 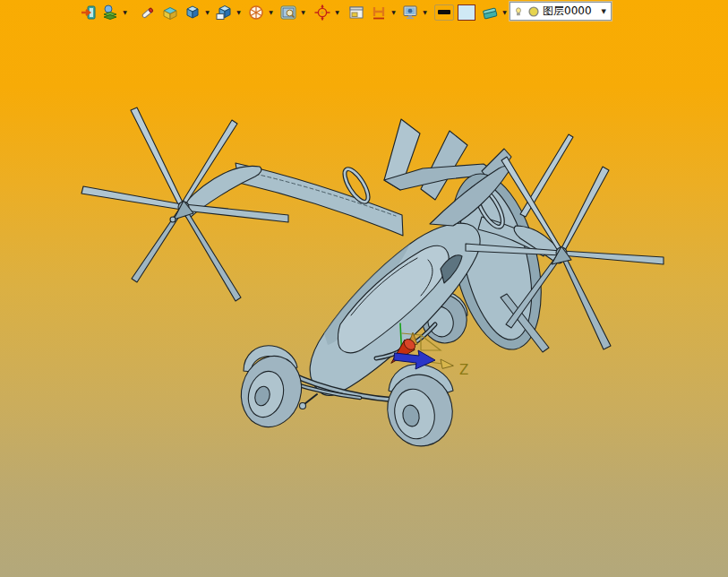 I want to click on layer-name-label: 图层0000, so click(x=568, y=11).